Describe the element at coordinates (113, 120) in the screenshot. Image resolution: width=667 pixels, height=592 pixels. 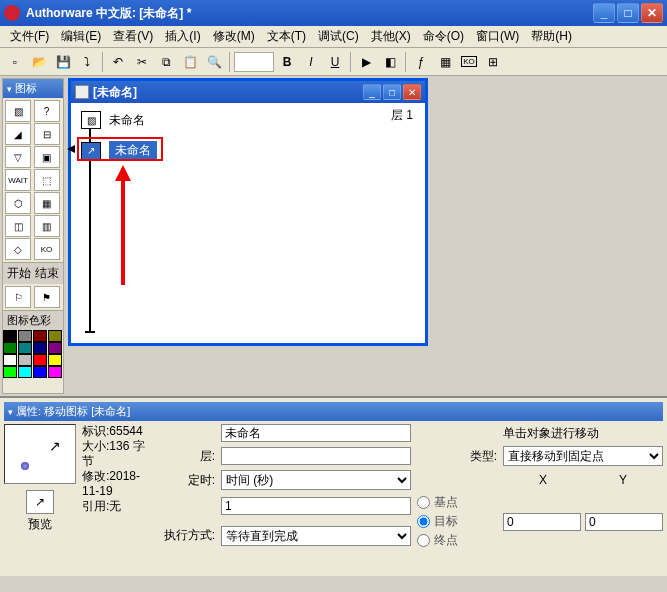
I see `flow-node-display: ▧ 未命名` at that location.